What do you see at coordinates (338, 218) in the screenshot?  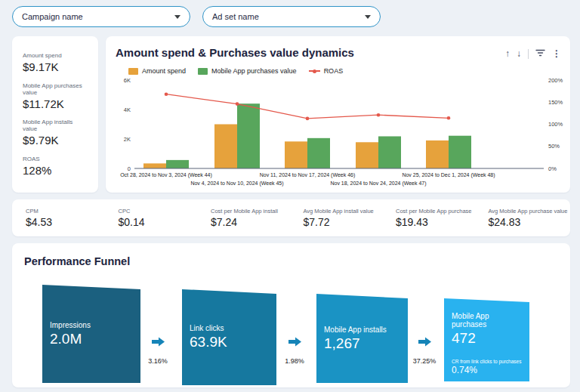 I see `kpi-avg-install-value: Avg Mobile App install value $7.72` at bounding box center [338, 218].